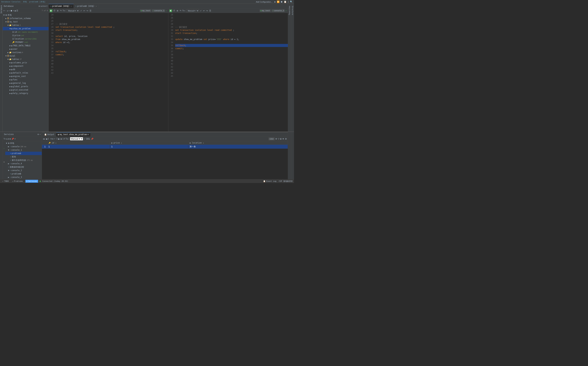 This screenshot has width=588, height=366. What do you see at coordinates (26, 76) in the screenshot?
I see `tree-item-engine-cost: ▶ ▤ engine_cost` at bounding box center [26, 76].